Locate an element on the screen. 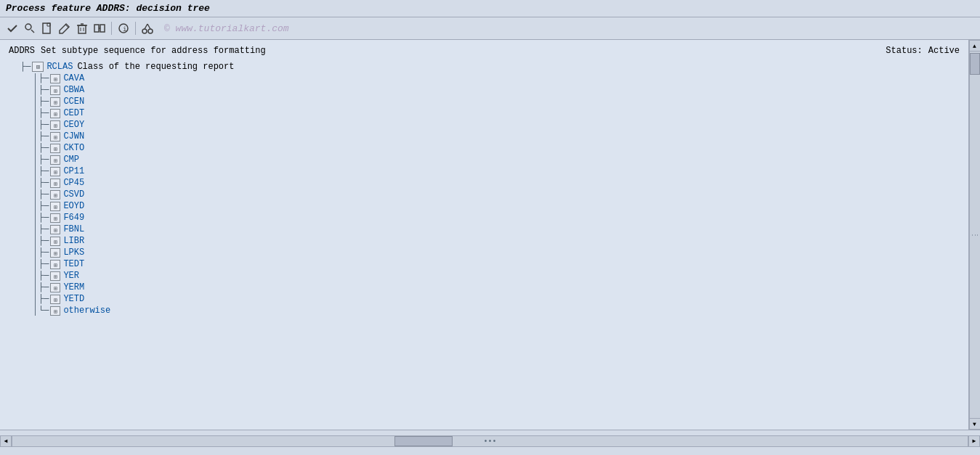 The height and width of the screenshot is (455, 980). expand-icon-cava: ⊞ is located at coordinates (55, 78).